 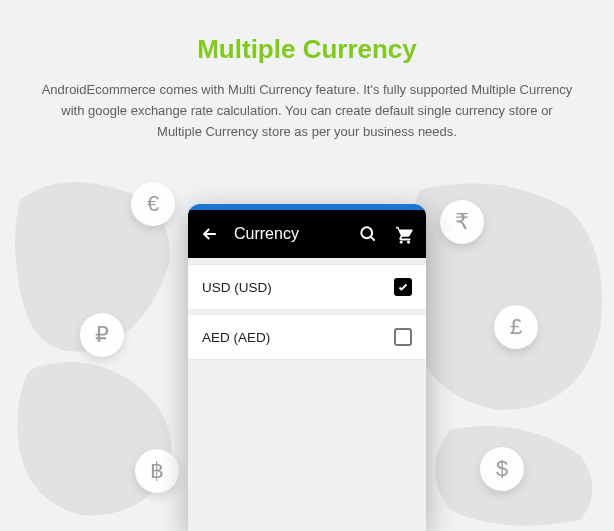 What do you see at coordinates (516, 327) in the screenshot?
I see `pound-coin-icon: £` at bounding box center [516, 327].